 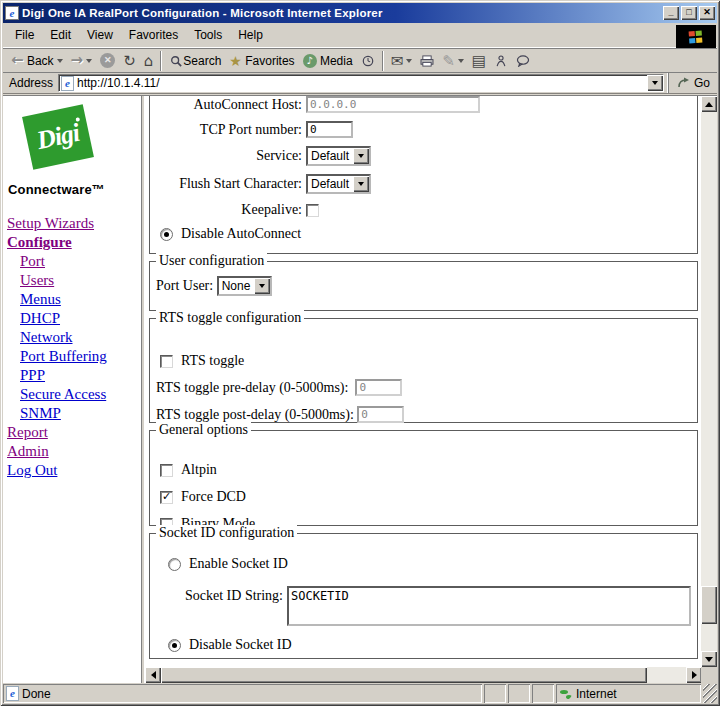 What do you see at coordinates (448, 61) in the screenshot?
I see `edit-icon: ✎` at bounding box center [448, 61].